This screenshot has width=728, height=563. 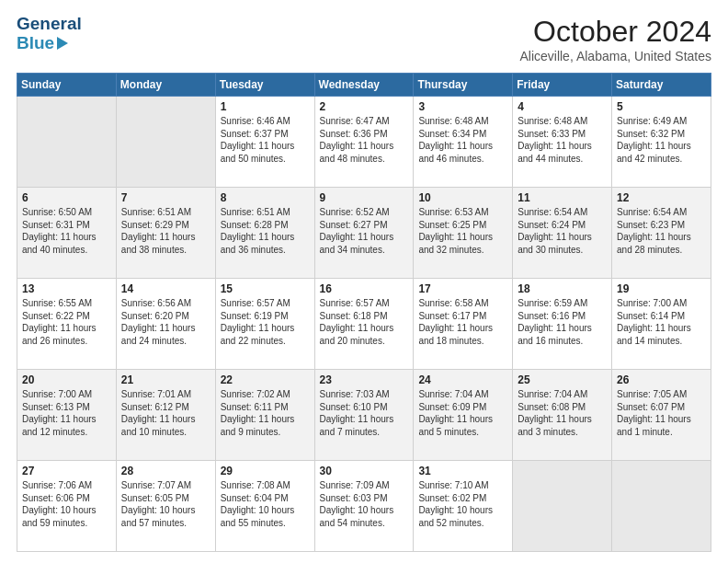 What do you see at coordinates (67, 85) in the screenshot?
I see `weekday-header-sunday: Sunday` at bounding box center [67, 85].